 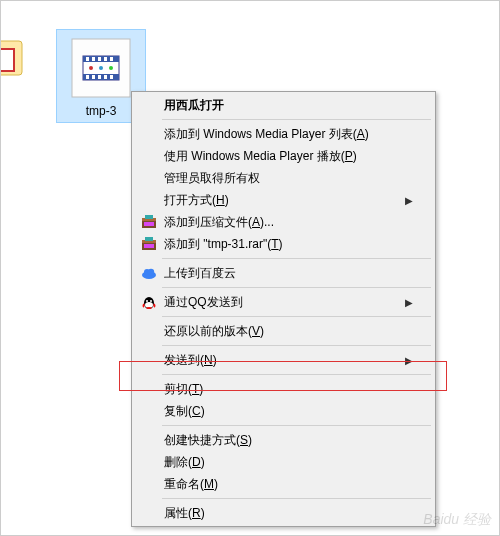 I want to click on menu-upload-baidu: 上传到百度云, so click(x=284, y=273).